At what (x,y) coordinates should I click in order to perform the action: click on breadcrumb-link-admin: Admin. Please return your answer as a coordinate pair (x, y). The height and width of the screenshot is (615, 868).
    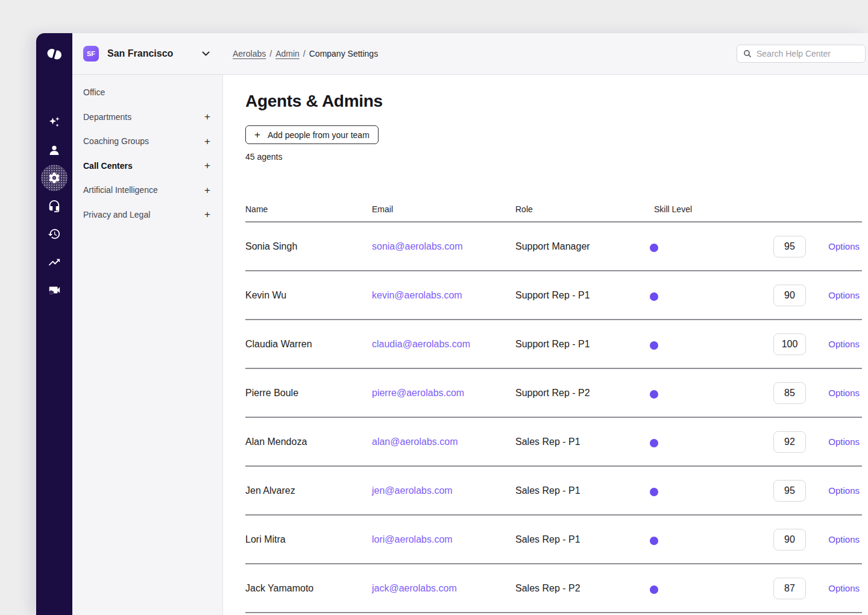
    Looking at the image, I should click on (288, 54).